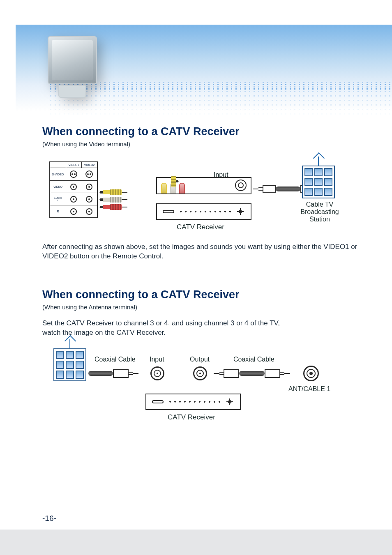 The image size is (392, 555). I want to click on io-col-video1: VIDEO1, so click(74, 165).